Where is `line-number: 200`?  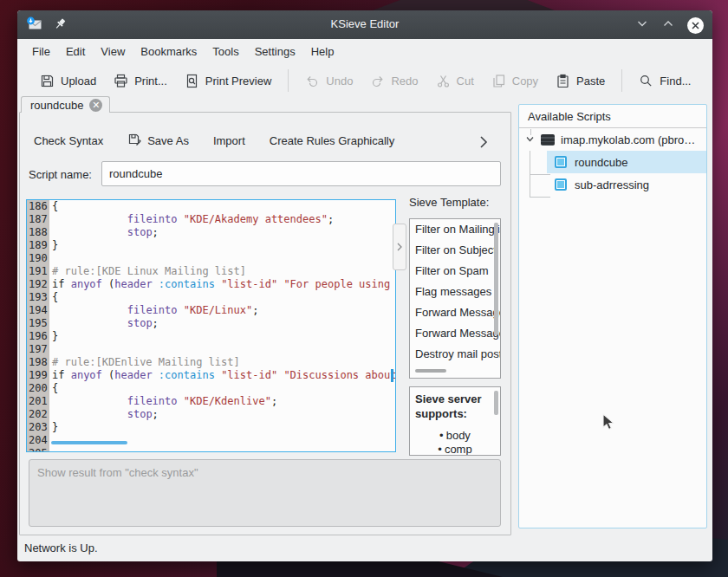 line-number: 200 is located at coordinates (38, 388).